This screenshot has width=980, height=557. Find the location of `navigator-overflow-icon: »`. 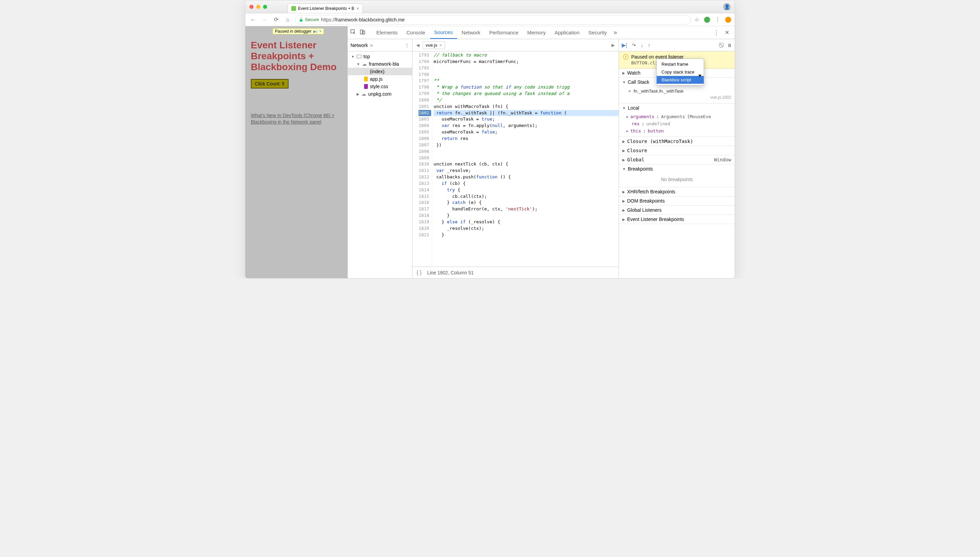

navigator-overflow-icon: » is located at coordinates (372, 45).